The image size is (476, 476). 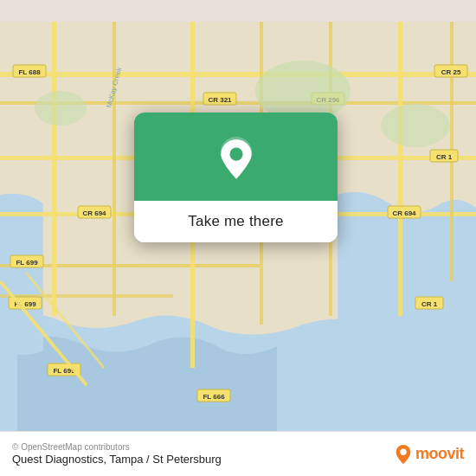 What do you see at coordinates (235, 177) in the screenshot?
I see `destination-card: Take me there` at bounding box center [235, 177].